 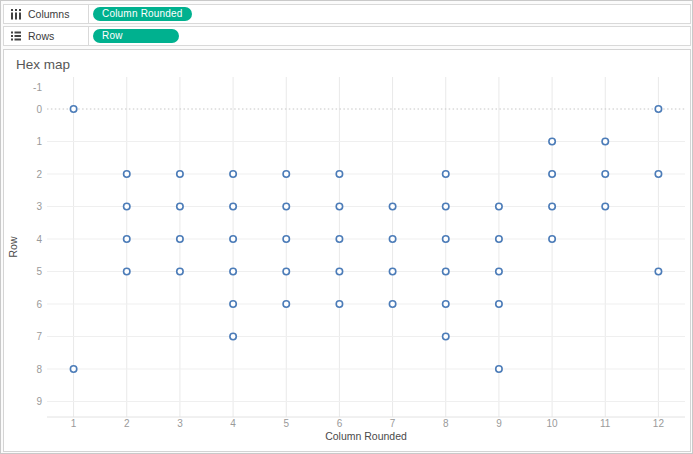 I want to click on x-tick-label: 6, so click(x=340, y=424).